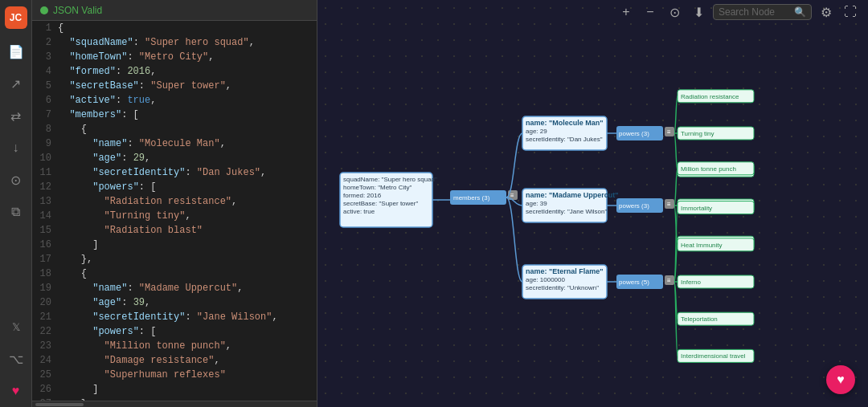 This screenshot has height=407, width=868. What do you see at coordinates (174, 100) in the screenshot?
I see `code-line: 6 "active": true,` at bounding box center [174, 100].